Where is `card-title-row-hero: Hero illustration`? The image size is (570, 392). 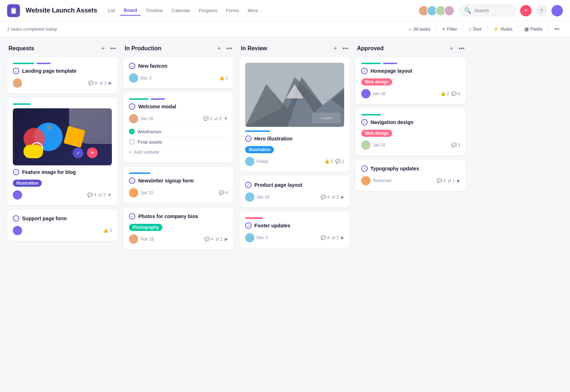
card-title-row-hero: Hero illustration is located at coordinates (295, 139).